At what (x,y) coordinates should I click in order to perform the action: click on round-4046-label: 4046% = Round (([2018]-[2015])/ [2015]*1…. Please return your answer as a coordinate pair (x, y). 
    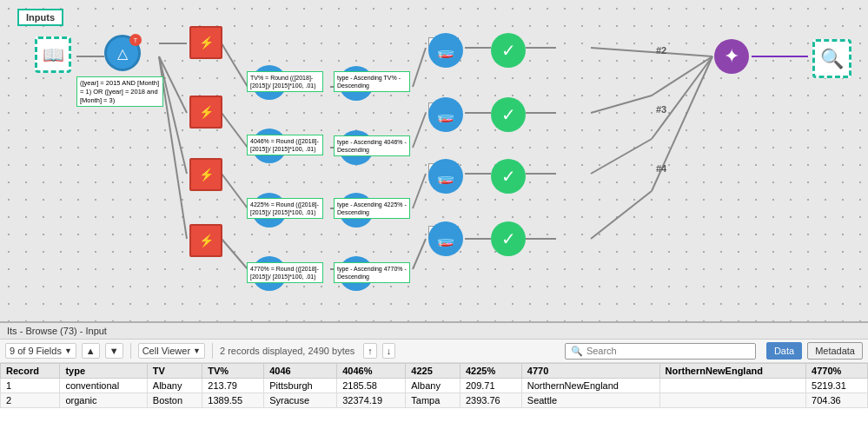
    Looking at the image, I should click on (285, 145).